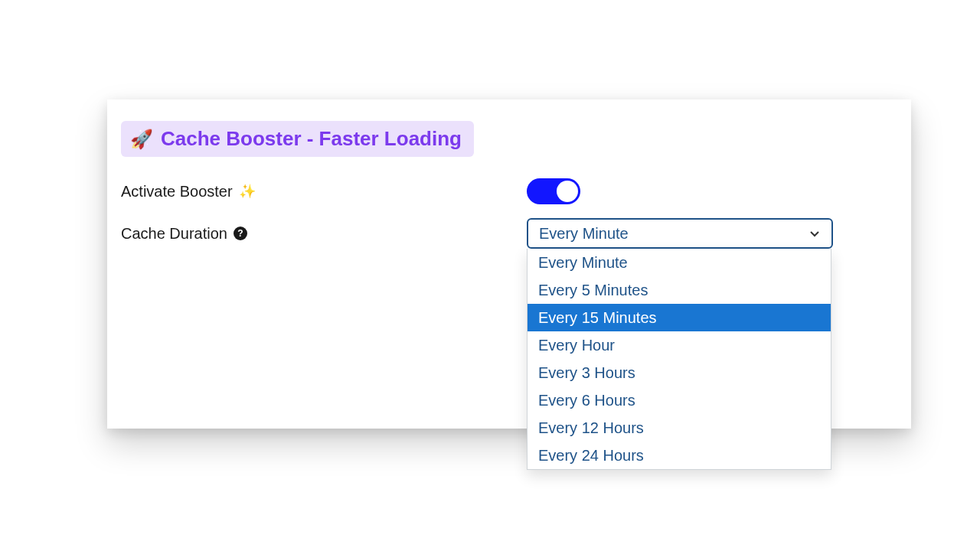 This screenshot has width=980, height=551. Describe the element at coordinates (175, 234) in the screenshot. I see `duration-label-text: Cache Duration` at that location.